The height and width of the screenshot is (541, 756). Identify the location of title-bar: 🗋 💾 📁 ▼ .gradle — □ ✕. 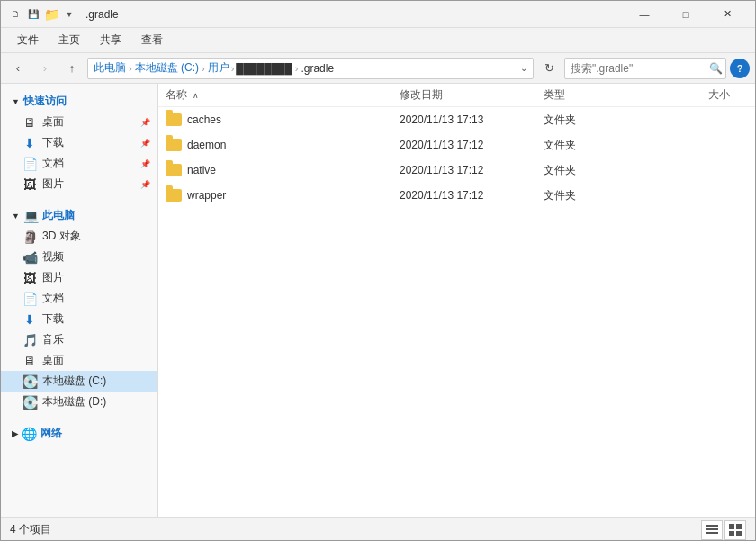
(378, 14).